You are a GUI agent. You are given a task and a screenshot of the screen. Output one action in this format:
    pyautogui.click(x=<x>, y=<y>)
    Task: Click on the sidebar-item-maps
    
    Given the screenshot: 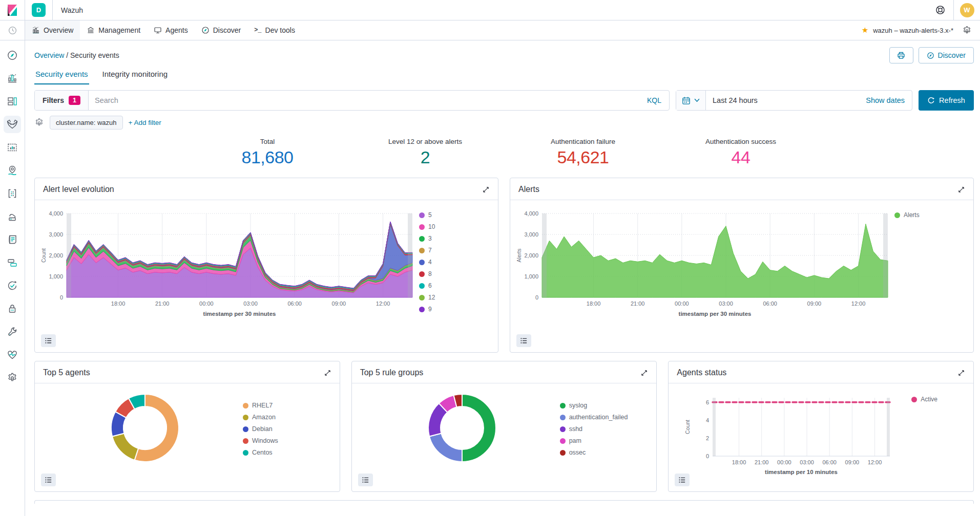 What is the action you would take?
    pyautogui.click(x=12, y=170)
    